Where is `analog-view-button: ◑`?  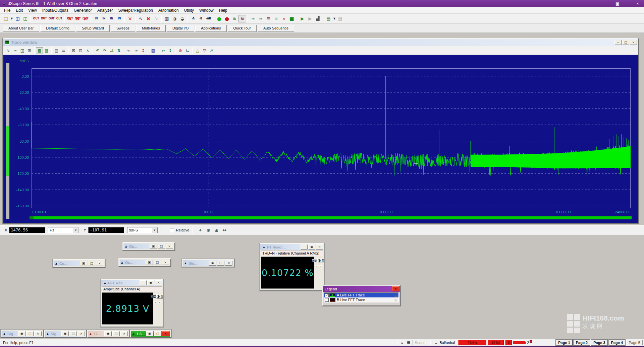
analog-view-button: ◑ is located at coordinates (158, 296).